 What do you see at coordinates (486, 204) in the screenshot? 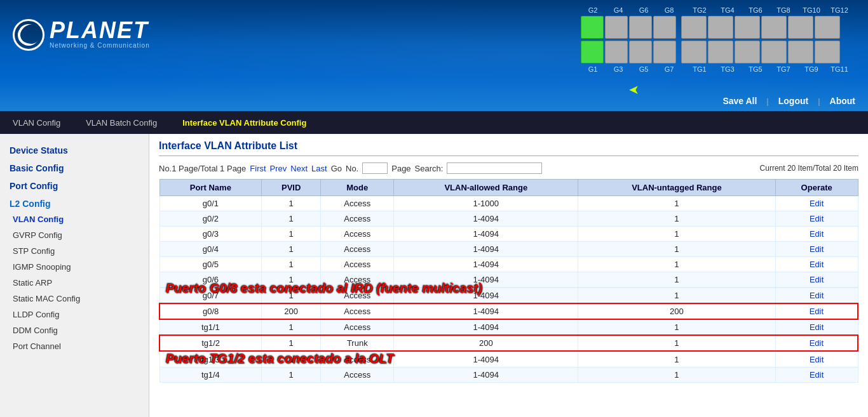
I see `cell-vlan-allowed: 1-1000` at bounding box center [486, 204].